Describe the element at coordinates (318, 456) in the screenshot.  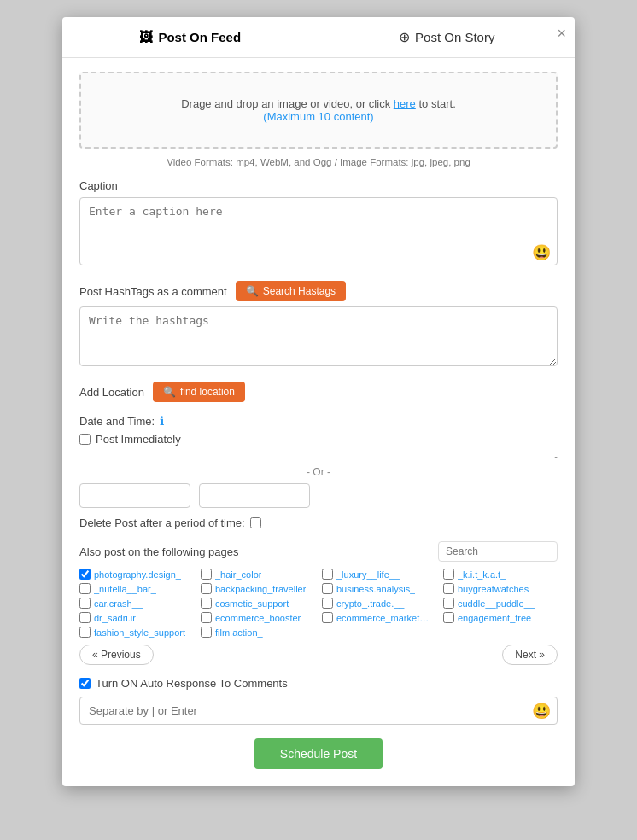
I see `dash-line: -` at that location.